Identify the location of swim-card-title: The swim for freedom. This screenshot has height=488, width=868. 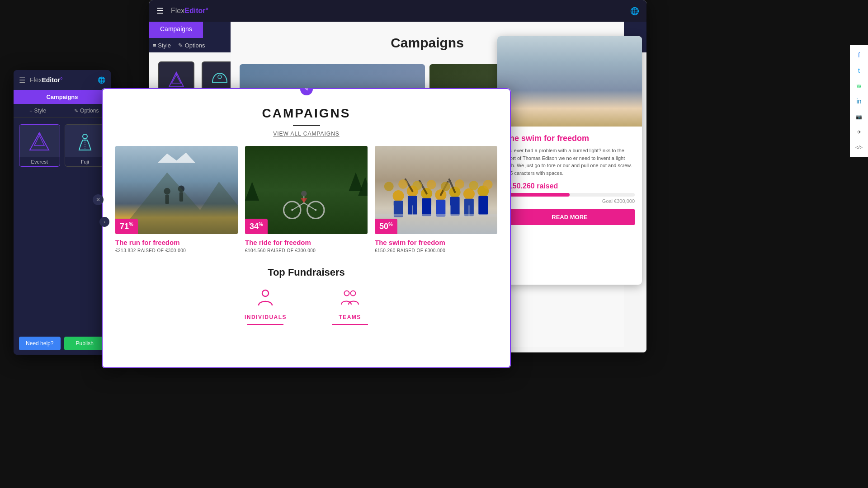
(436, 242).